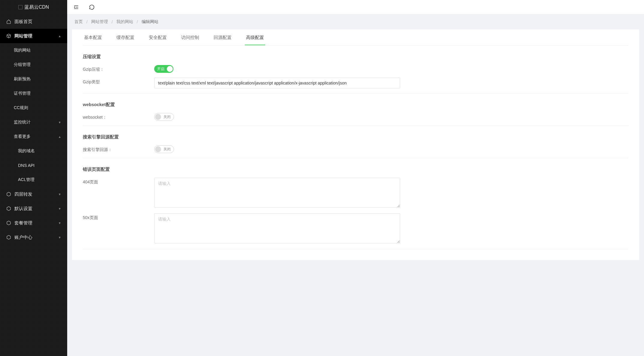  I want to click on app-title: 蓝易云CDN, so click(37, 7).